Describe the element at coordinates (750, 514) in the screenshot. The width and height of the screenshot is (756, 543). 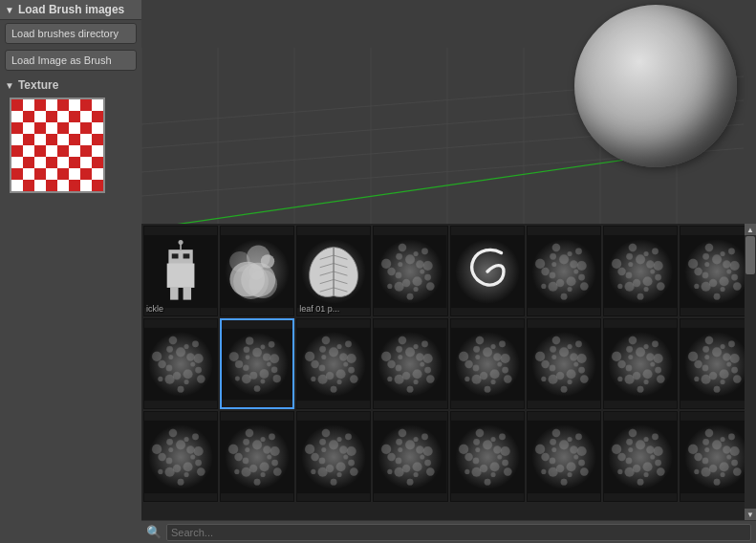
I see `scroll-down-arrow: ▼` at that location.